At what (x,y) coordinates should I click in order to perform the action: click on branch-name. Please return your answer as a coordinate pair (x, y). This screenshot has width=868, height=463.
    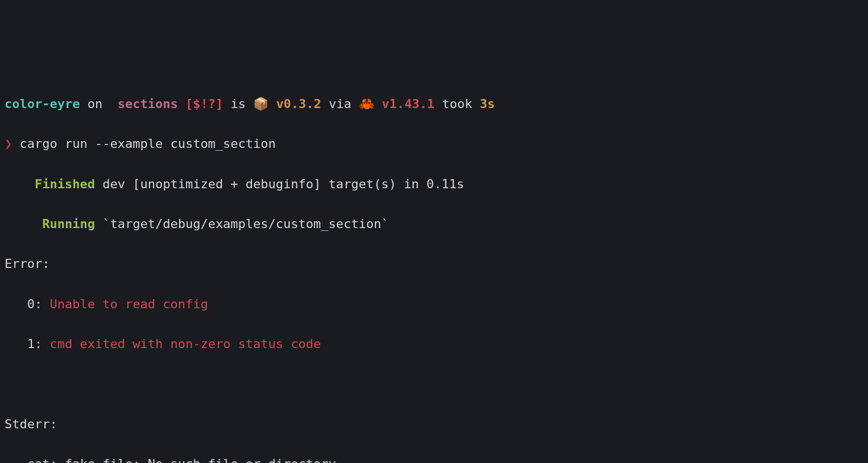
    Looking at the image, I should click on (114, 104).